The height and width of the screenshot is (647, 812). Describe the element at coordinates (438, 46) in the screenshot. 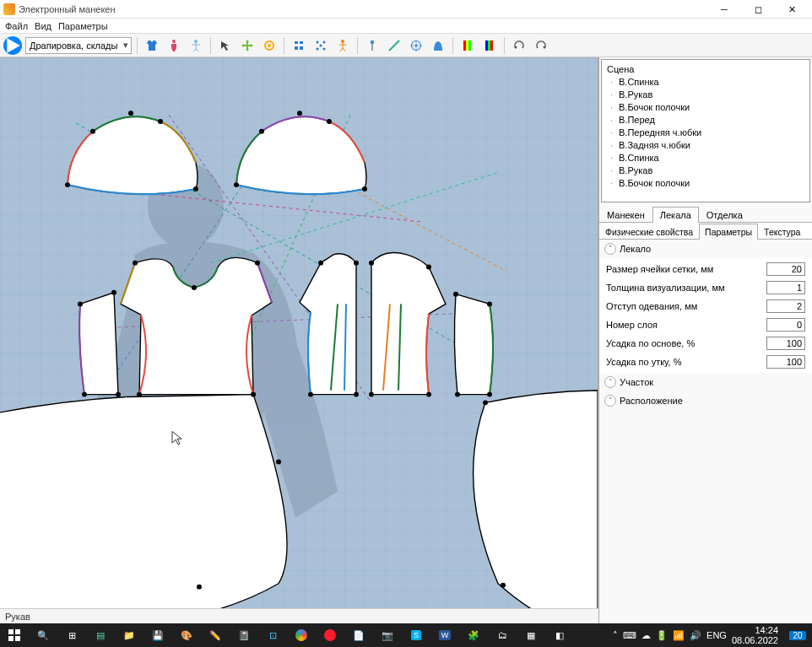

I see `shape-icon` at that location.